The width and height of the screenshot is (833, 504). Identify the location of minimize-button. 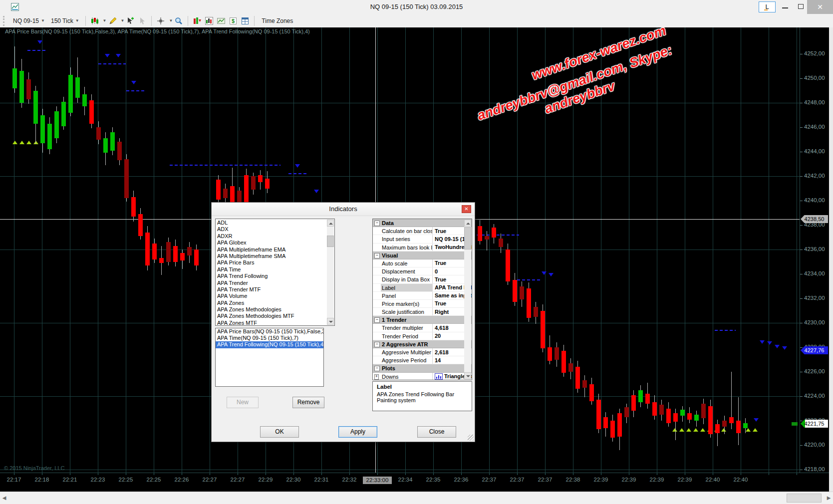
(785, 7).